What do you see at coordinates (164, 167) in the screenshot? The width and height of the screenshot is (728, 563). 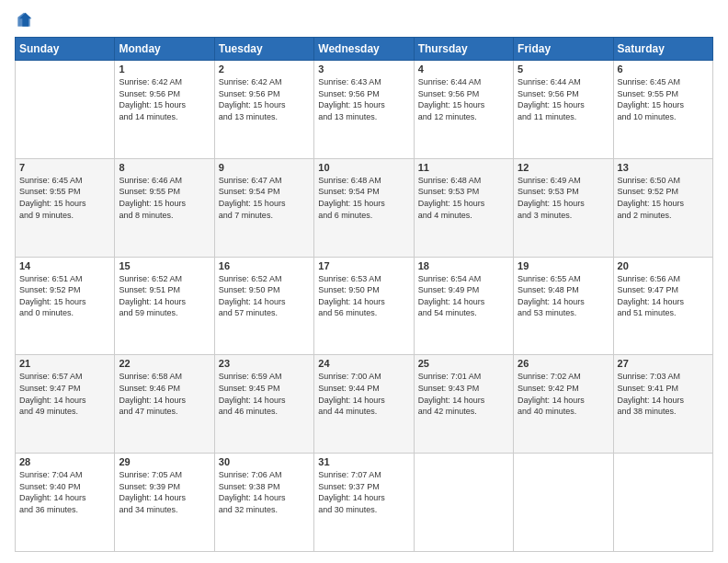 I see `day-number: 8` at bounding box center [164, 167].